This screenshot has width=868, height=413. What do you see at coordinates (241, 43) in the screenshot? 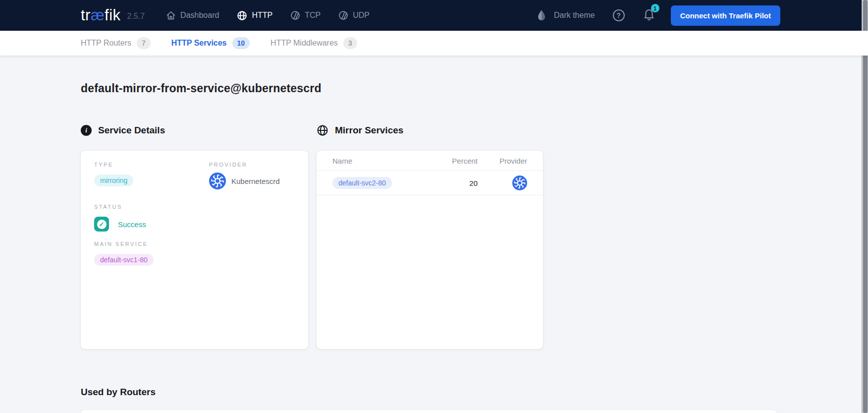
I see `tab-count-badge: 10` at bounding box center [241, 43].